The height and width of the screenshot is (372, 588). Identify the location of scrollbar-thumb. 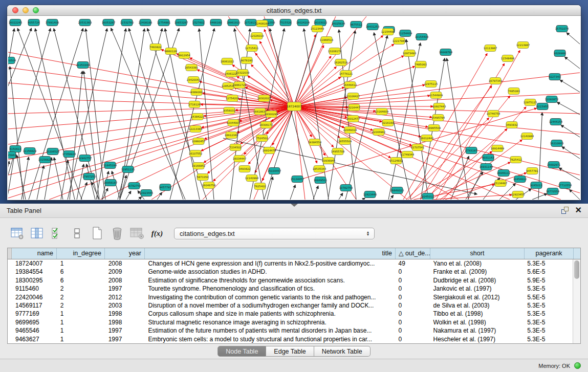
(577, 270).